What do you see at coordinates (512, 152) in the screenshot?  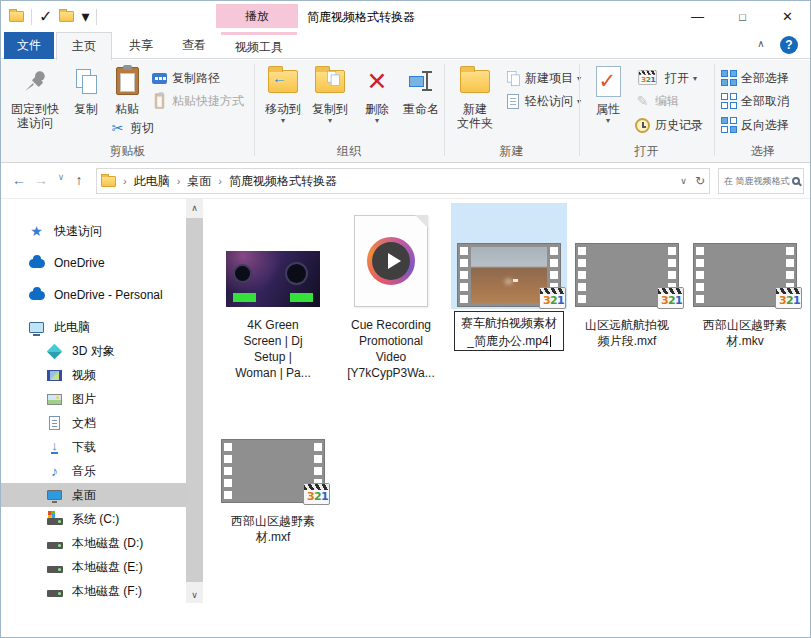 I see `group-label-new: 新建` at bounding box center [512, 152].